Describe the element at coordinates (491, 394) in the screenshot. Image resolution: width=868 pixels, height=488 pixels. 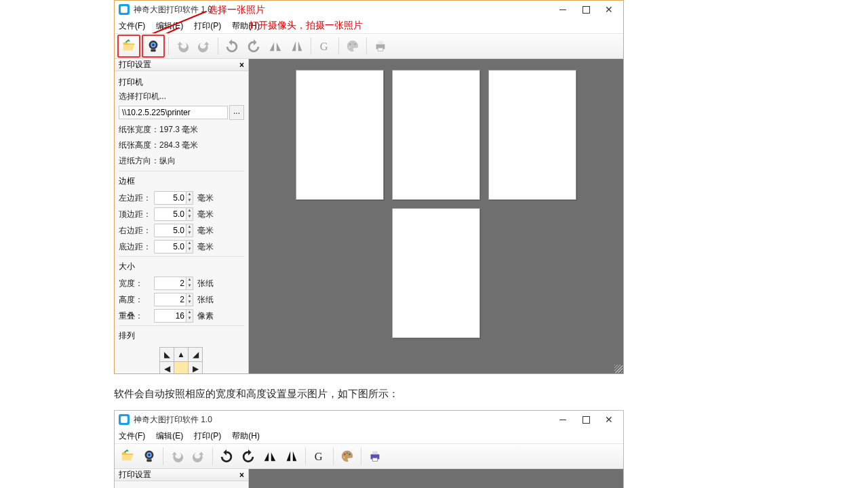
I see `caption-text: 软件会自动按照相应的宽度和高度设置显示图片，如下图所示：` at that location.